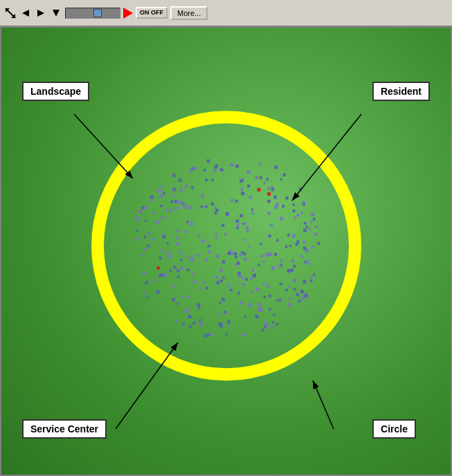 This screenshot has width=452, height=476. Describe the element at coordinates (152, 12) in the screenshot. I see `onoff-button: ON OFF` at that location.